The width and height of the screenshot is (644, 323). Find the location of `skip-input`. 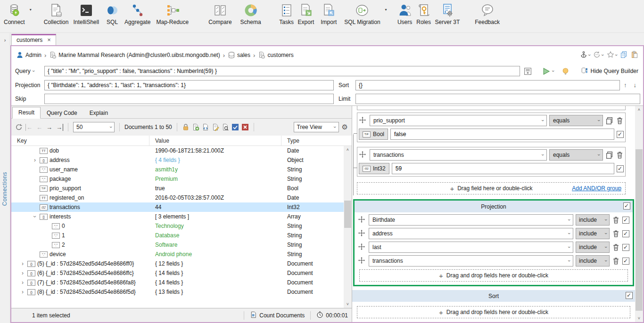

skip-input is located at coordinates (189, 99).